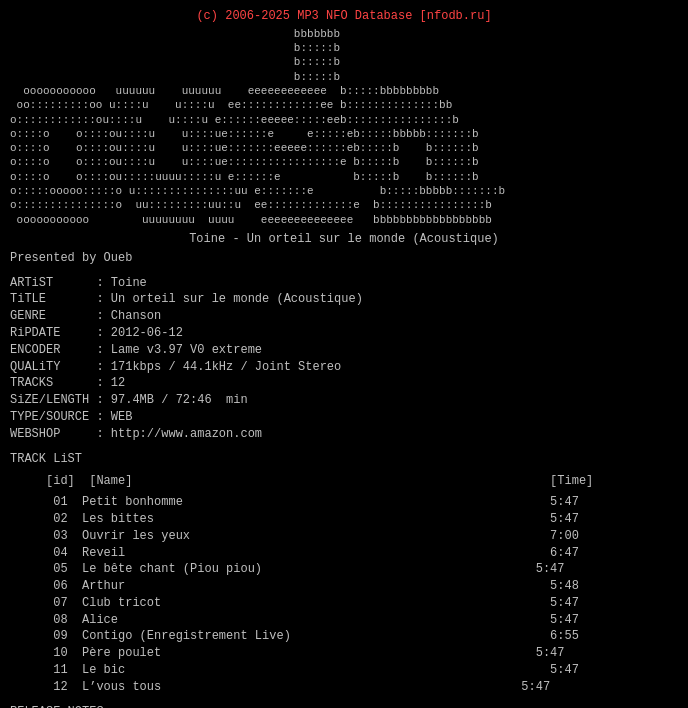 The width and height of the screenshot is (688, 708). What do you see at coordinates (344, 586) in the screenshot?
I see `track-row: 06 Arthur 5:48` at bounding box center [344, 586].